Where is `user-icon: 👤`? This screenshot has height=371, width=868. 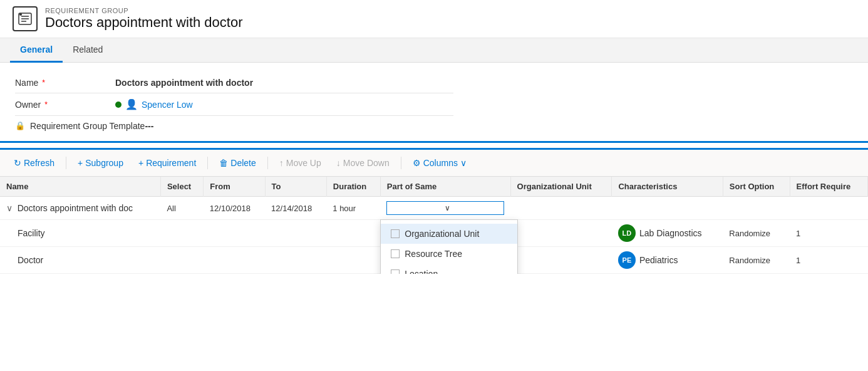 user-icon: 👤 is located at coordinates (132, 104).